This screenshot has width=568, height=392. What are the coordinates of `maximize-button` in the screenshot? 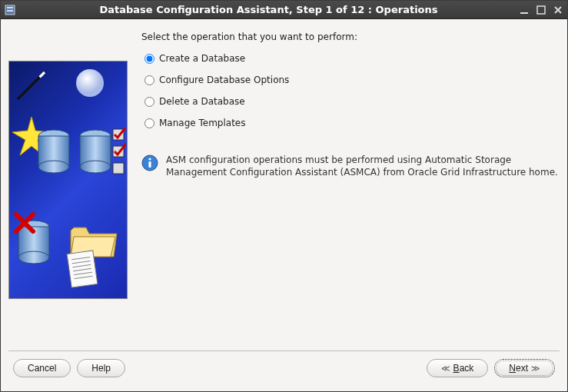 It's located at (541, 10).